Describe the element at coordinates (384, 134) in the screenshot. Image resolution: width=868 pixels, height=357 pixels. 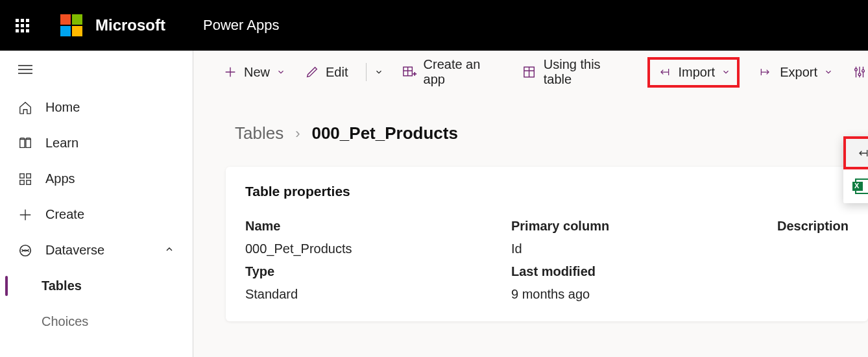
I see `breadcrumb-current: 000_Pet_Products` at that location.